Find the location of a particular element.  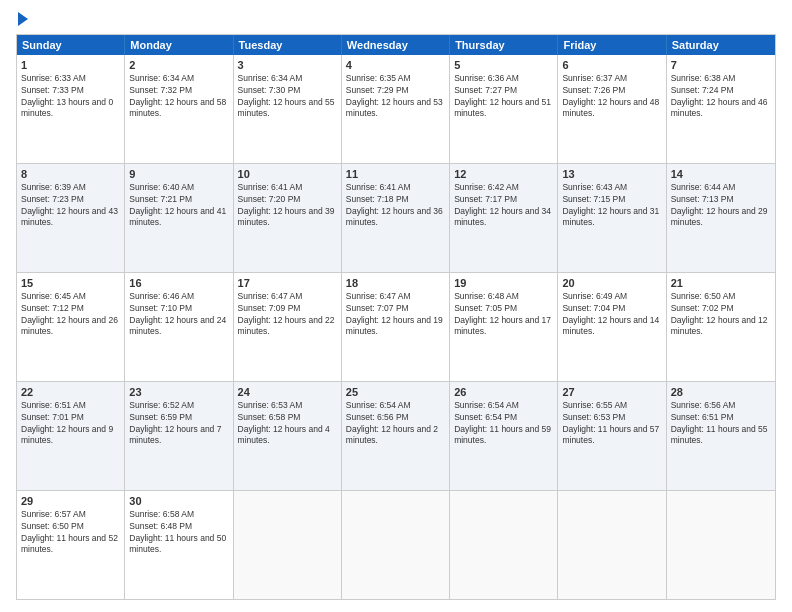

day-number: 6 is located at coordinates (612, 65).